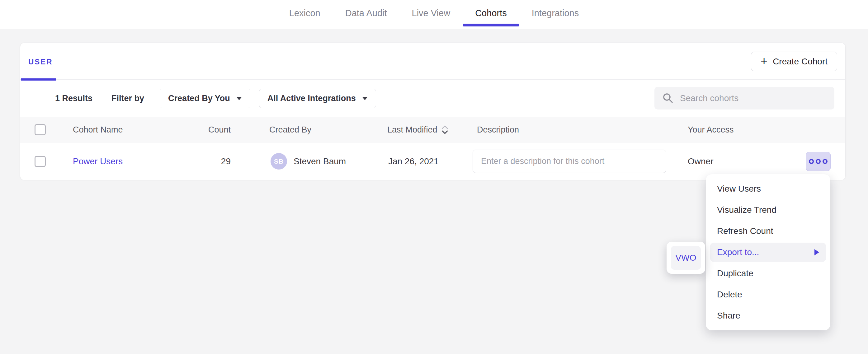 The height and width of the screenshot is (354, 868). I want to click on tab-integrations: Integrations, so click(555, 13).